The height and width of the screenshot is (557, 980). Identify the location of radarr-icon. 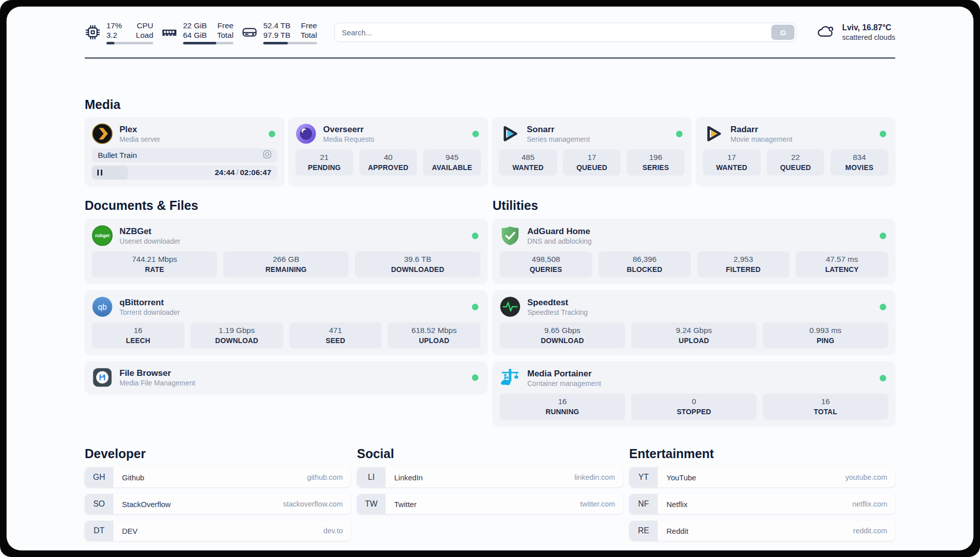
(713, 134).